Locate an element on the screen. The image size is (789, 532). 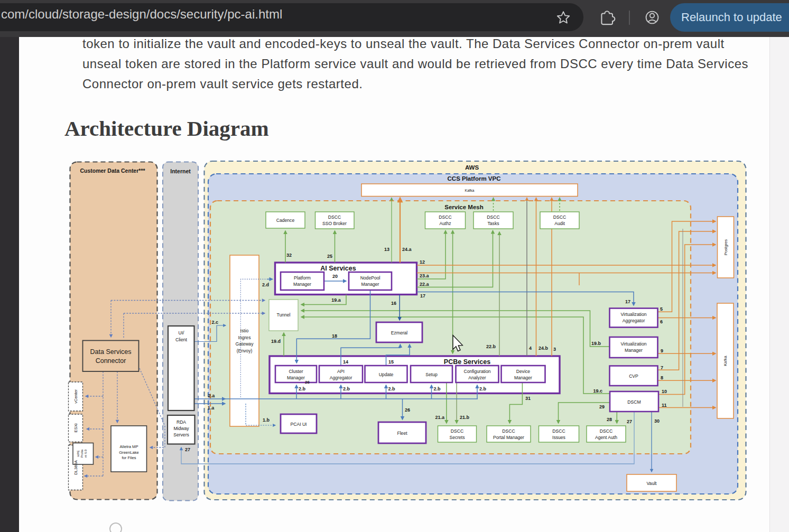
svg-text: 2.c is located at coordinates (215, 322).